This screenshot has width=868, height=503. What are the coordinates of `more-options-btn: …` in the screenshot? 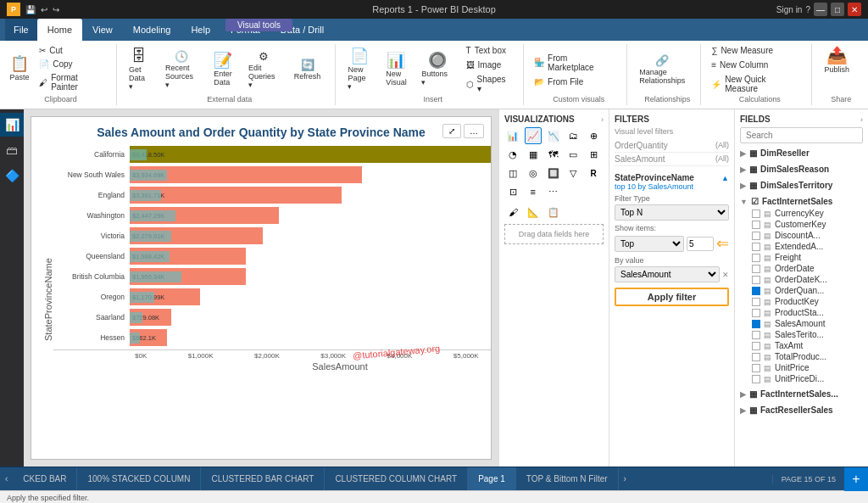 It's located at (474, 131).